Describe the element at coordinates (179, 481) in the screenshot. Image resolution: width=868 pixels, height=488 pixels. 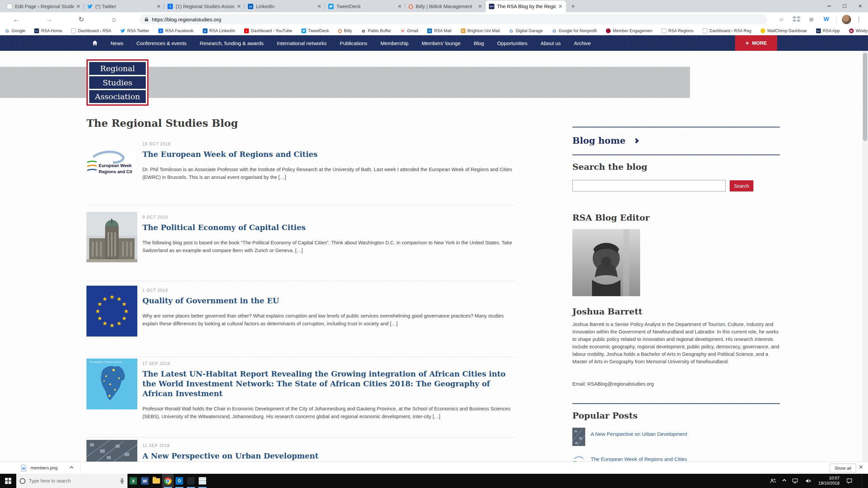
I see `taskbar-app-outlook: O` at that location.